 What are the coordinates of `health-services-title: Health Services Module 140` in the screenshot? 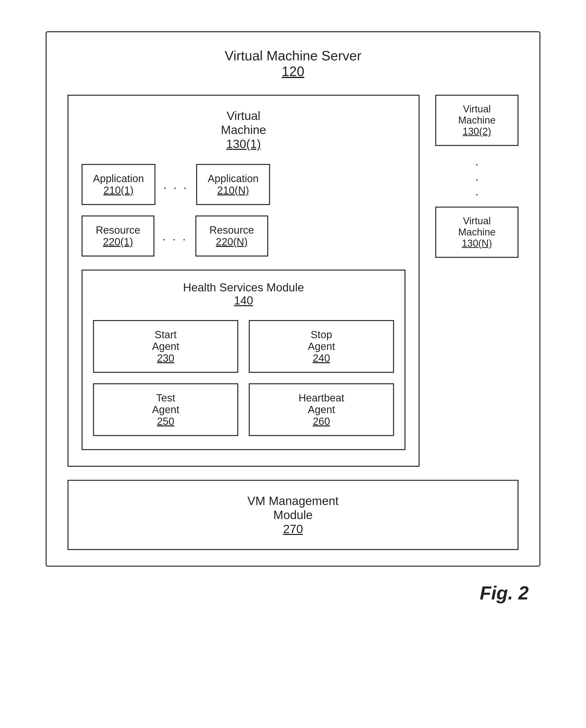 It's located at (243, 294).